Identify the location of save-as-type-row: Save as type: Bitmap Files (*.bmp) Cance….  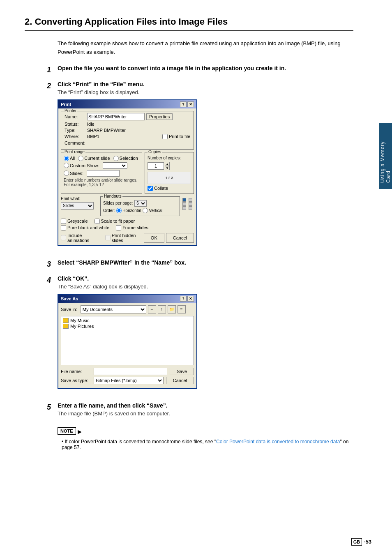
(127, 380).